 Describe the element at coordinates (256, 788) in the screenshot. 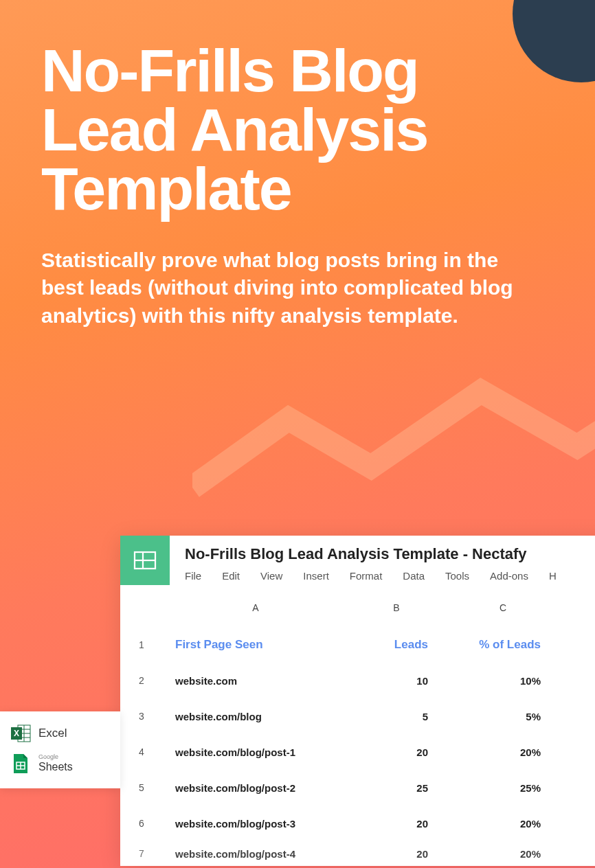

I see `cell-page: website.com/blog/post-2` at that location.